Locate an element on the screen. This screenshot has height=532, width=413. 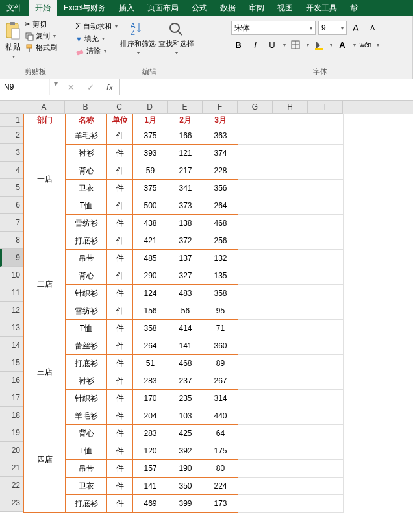
menu-item-1: 开始 is located at coordinates (43, 8).